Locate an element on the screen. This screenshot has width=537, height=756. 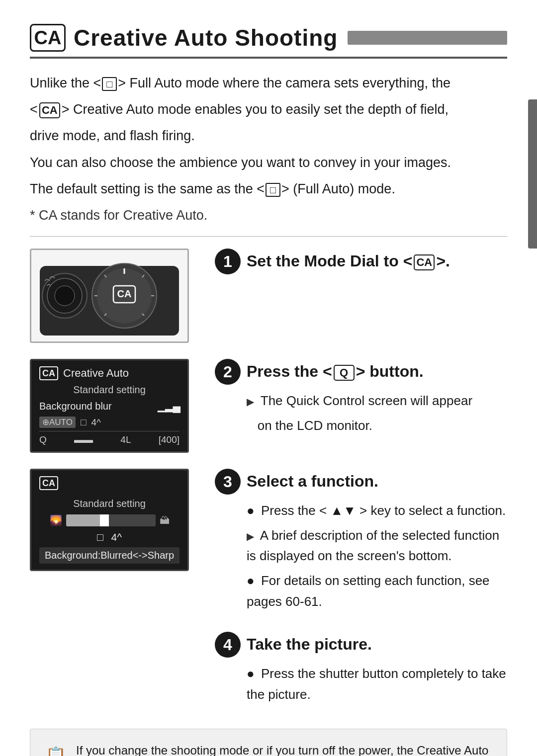
step4-text1: Press the shutter button completely to t… is located at coordinates (376, 684).